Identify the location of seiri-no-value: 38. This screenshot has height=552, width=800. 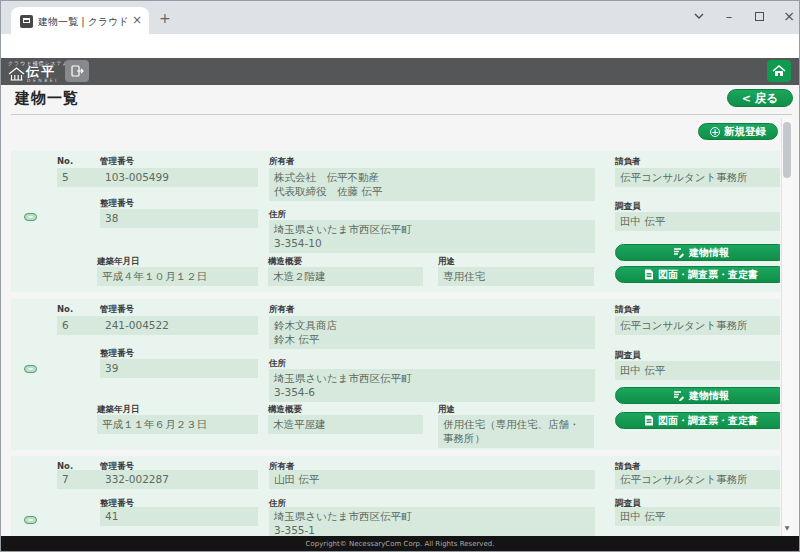
(179, 218).